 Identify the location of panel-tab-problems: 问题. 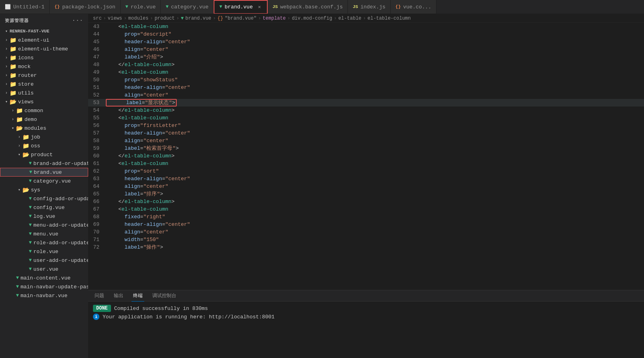
(99, 296).